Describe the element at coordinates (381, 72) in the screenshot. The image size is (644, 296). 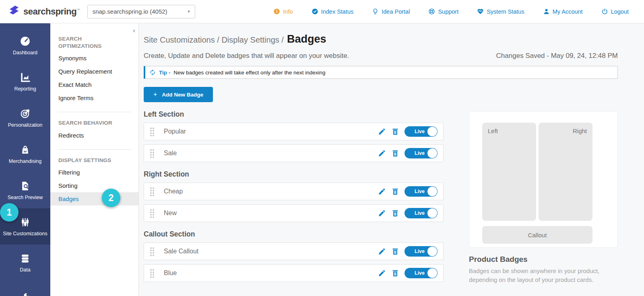
I see `tip-banner: Tip - New badges created will take effec…` at that location.